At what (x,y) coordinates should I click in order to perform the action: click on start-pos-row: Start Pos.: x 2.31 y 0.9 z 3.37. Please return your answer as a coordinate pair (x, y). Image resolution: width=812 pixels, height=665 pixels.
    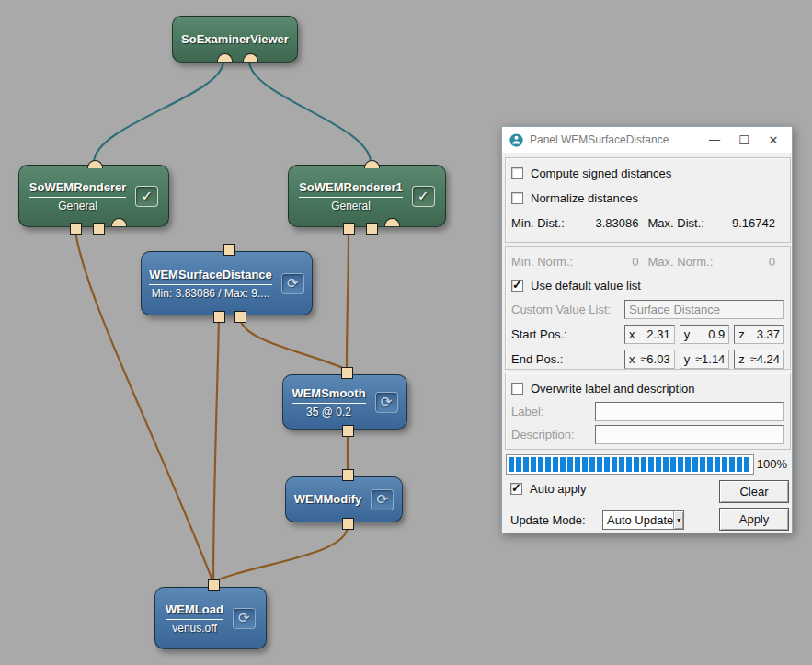
    Looking at the image, I should click on (647, 335).